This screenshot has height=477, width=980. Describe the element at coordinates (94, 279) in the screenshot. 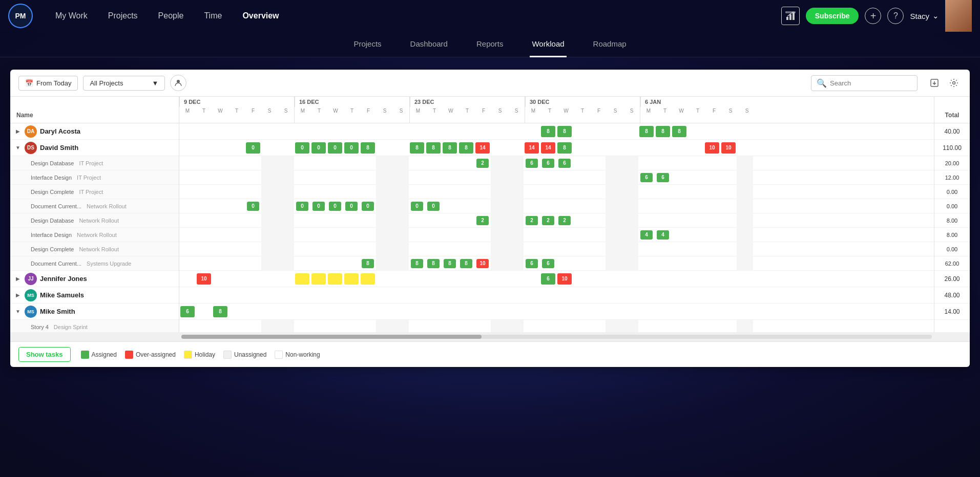

I see `person-row-jennifer: ▶ JJ Jennifer Jones` at that location.